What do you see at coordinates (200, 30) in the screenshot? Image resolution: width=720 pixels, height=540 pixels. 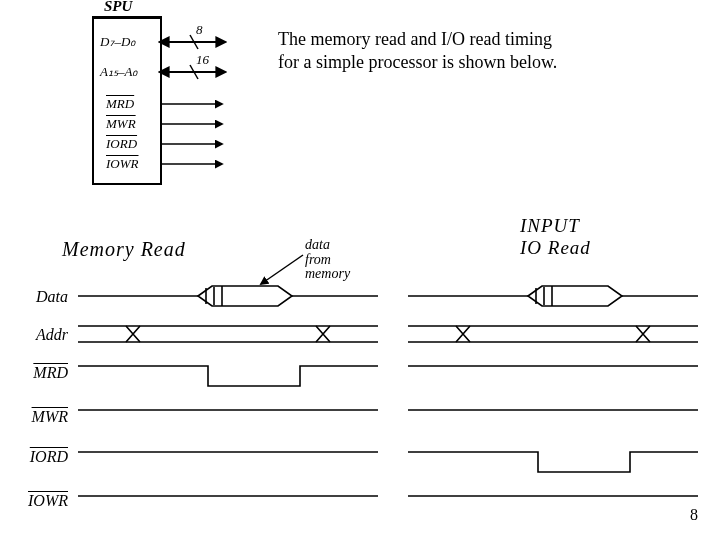 I see `bus-width-data: 8` at bounding box center [200, 30].